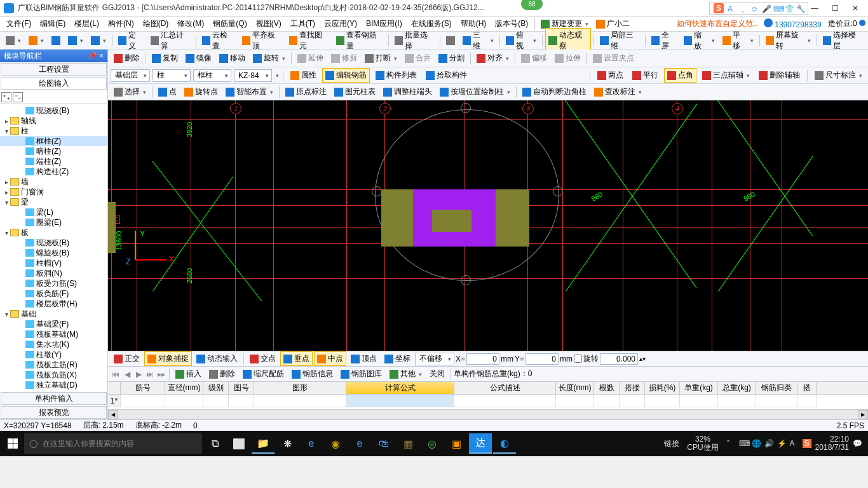  Describe the element at coordinates (330, 358) in the screenshot. I see `mid-button: 中点` at that location.